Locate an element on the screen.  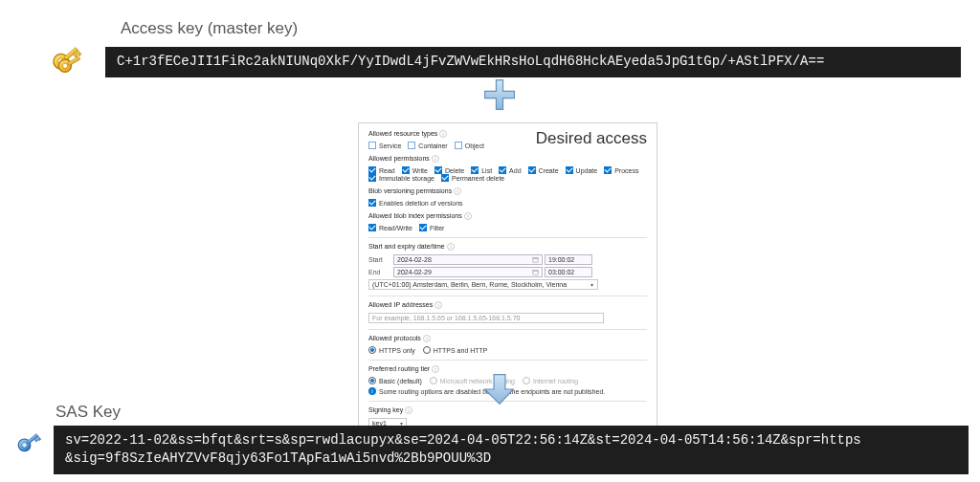
timezone-select: (UTC+01:00) Amsterdam, Berlin, Bern, Rom… is located at coordinates (483, 285).